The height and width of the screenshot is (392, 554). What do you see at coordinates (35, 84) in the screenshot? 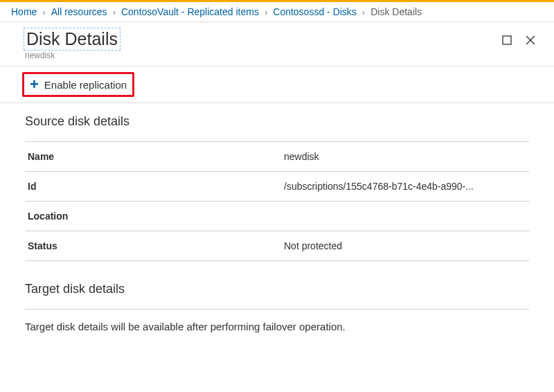
I see `plus-icon: +` at bounding box center [35, 84].